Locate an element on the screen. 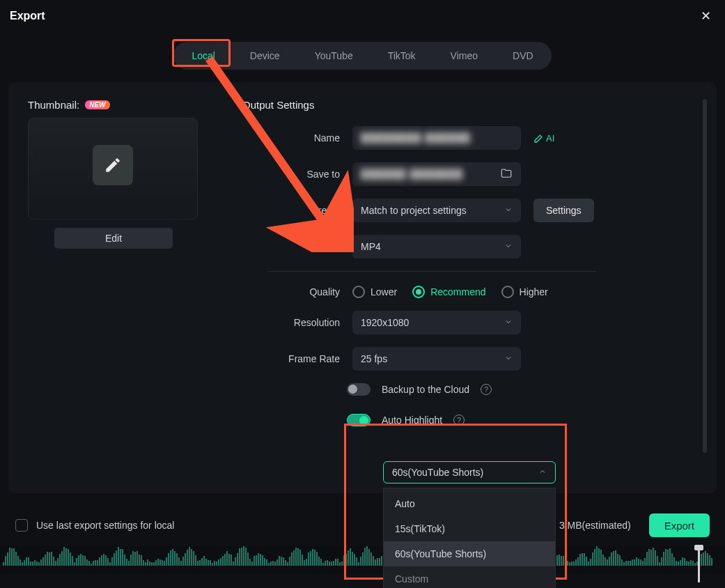  ah-option-auto: Auto is located at coordinates (469, 504).